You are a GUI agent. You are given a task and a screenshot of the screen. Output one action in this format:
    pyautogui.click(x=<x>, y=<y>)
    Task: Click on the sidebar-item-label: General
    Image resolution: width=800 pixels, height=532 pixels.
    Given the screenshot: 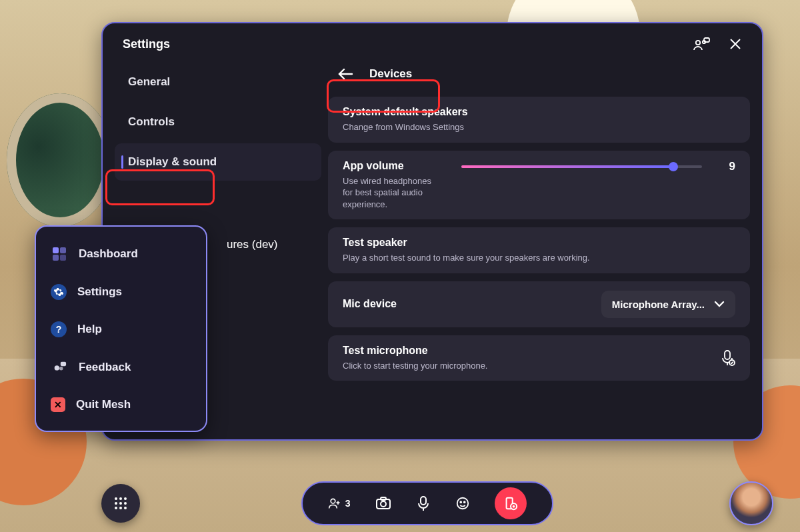 What is the action you would take?
    pyautogui.click(x=149, y=81)
    